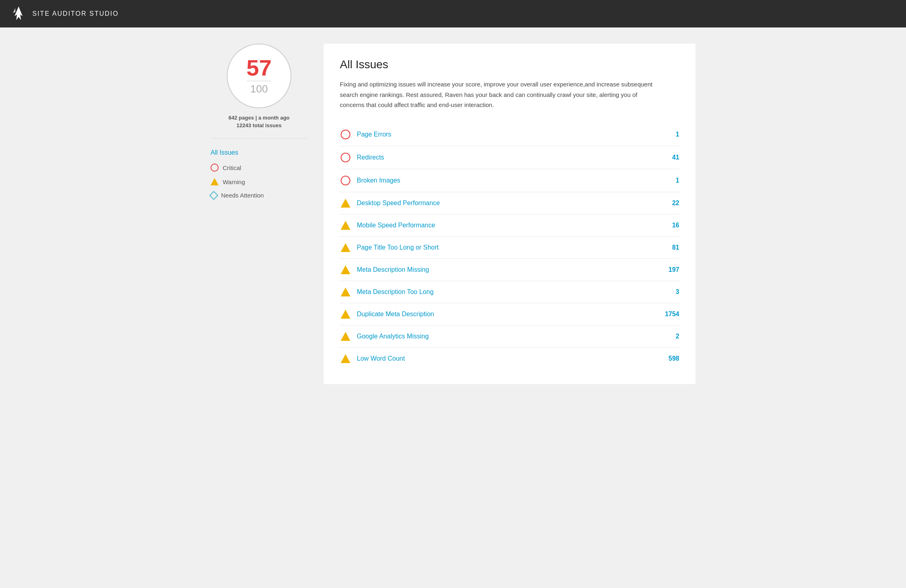 The height and width of the screenshot is (588, 906). Describe the element at coordinates (669, 158) in the screenshot. I see `issue-count: 41` at that location.